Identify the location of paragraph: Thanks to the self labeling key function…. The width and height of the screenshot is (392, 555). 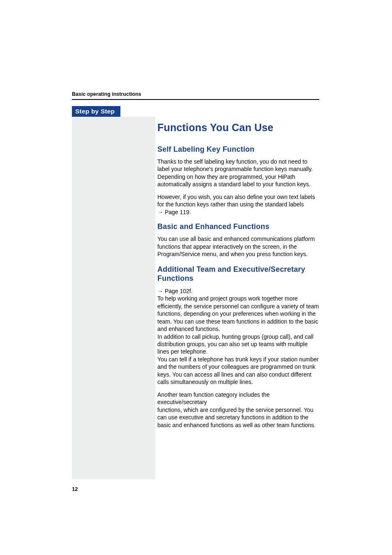
(238, 173).